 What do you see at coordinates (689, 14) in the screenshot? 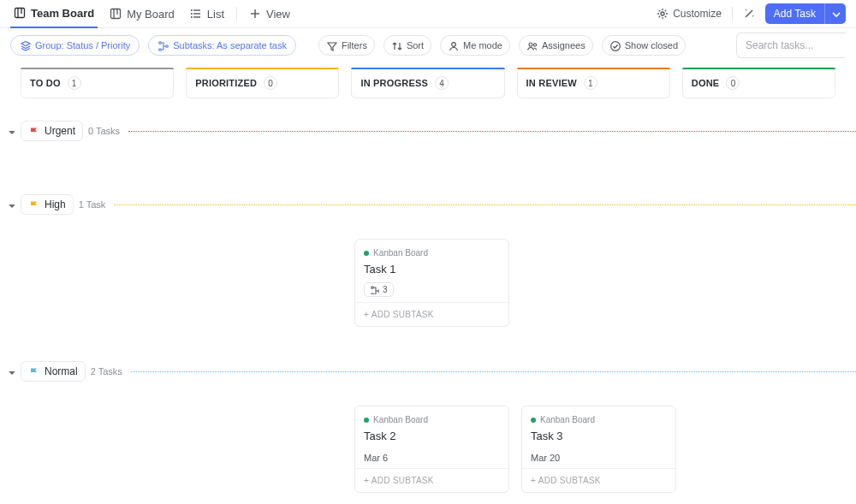
I see `customize-button: Customize` at bounding box center [689, 14].